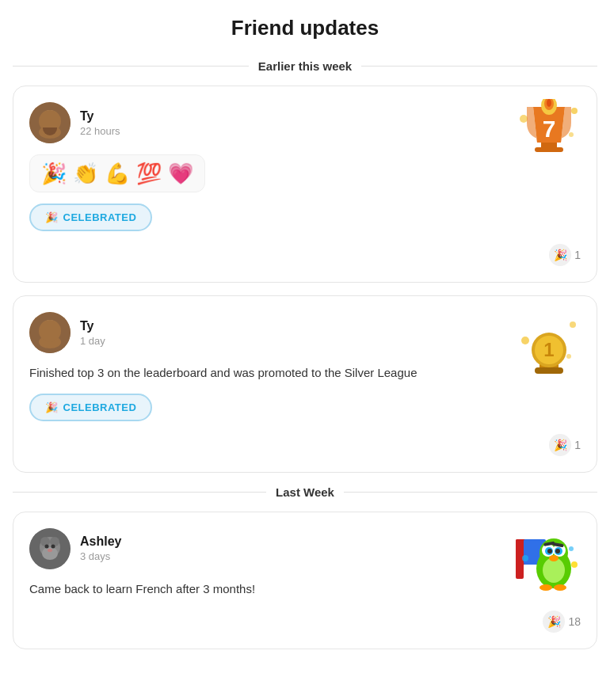 The image size is (610, 700). I want to click on celebrate-number-1: 1, so click(578, 255).